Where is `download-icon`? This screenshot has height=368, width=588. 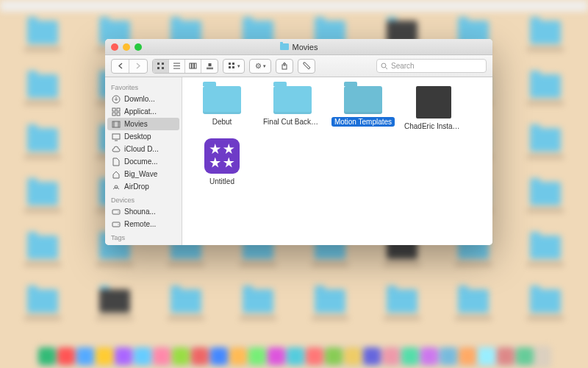
download-icon is located at coordinates (116, 99).